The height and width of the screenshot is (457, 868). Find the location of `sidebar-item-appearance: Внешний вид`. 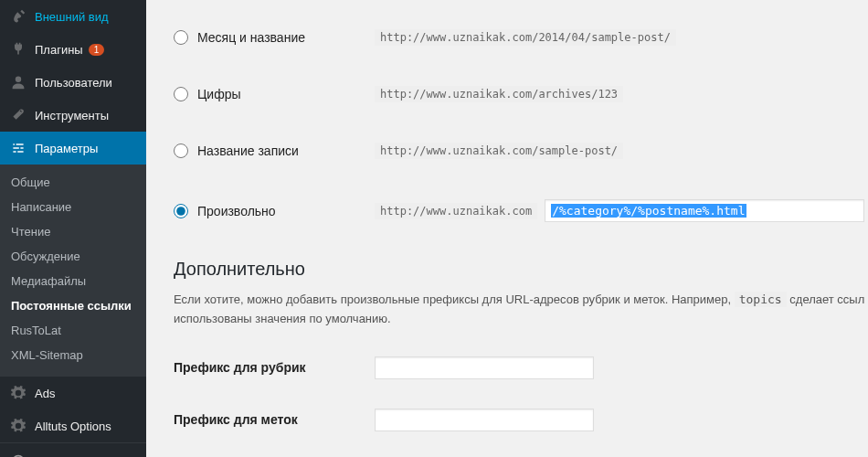

sidebar-item-appearance: Внешний вид is located at coordinates (73, 16).